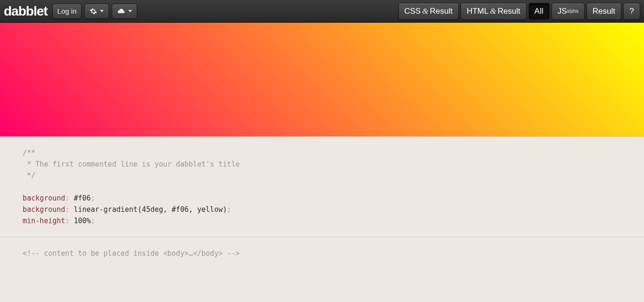  Describe the element at coordinates (632, 11) in the screenshot. I see `tab-help: ?` at that location.